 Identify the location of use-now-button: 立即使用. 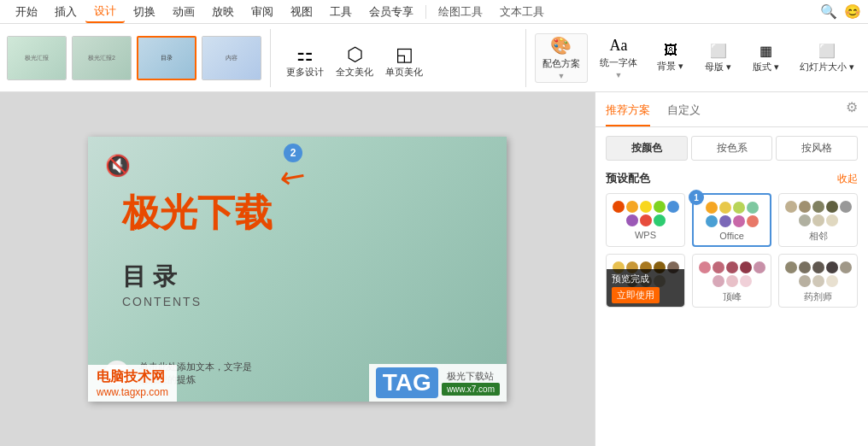
(636, 296).